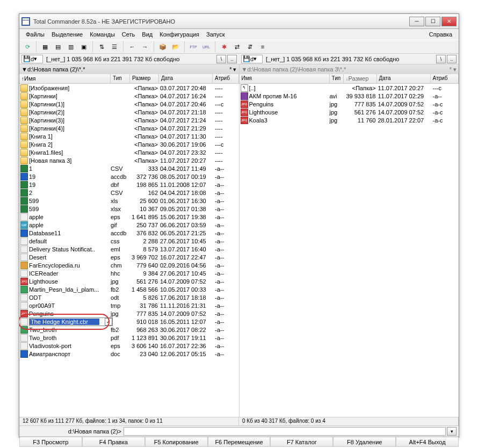 This screenshot has width=478, height=448. What do you see at coordinates (129, 265) in the screenshot?
I see `file-row: FarEncyclopedia.ruchm779 64002.09.2016 0…` at bounding box center [129, 265].